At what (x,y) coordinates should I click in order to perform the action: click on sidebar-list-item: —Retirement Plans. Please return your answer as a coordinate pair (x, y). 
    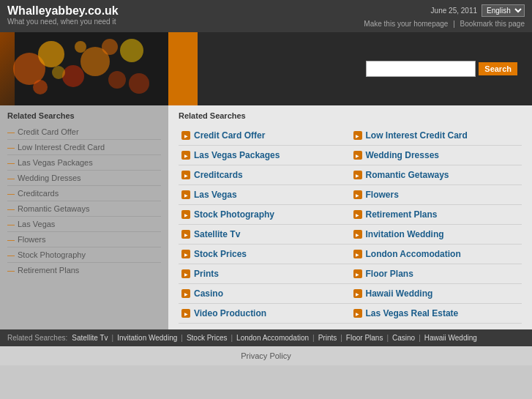
    Looking at the image, I should click on (84, 270).